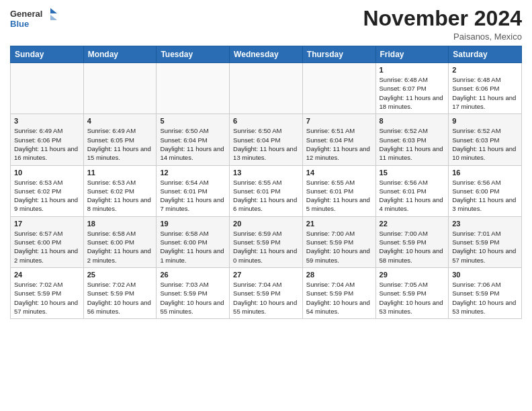  I want to click on calendar-cell: 1Sunrise: 6:48 AM Sunset: 6:07 PM Daylig…, so click(412, 89).